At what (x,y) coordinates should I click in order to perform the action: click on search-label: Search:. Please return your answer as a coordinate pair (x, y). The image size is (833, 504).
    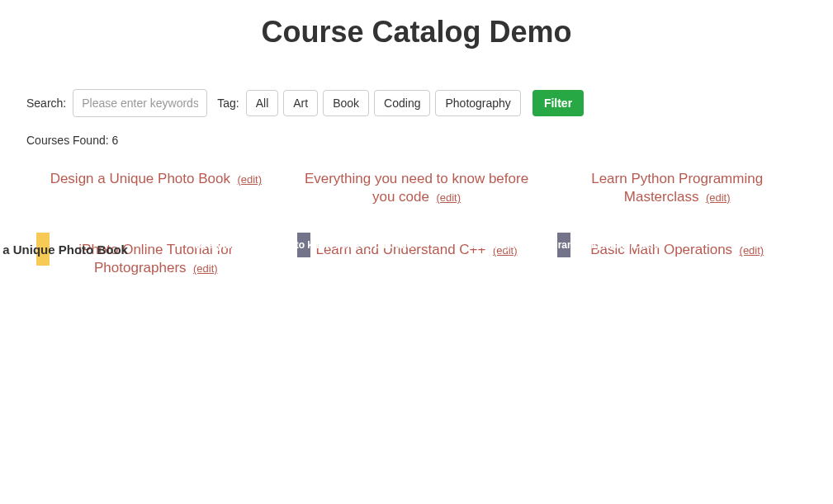
    Looking at the image, I should click on (46, 103).